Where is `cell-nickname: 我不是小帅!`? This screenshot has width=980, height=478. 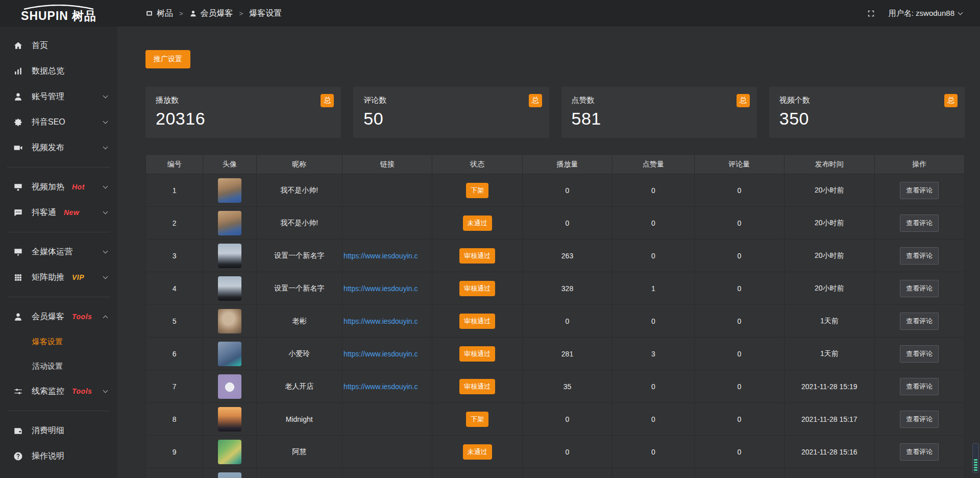 cell-nickname: 我不是小帅! is located at coordinates (299, 190).